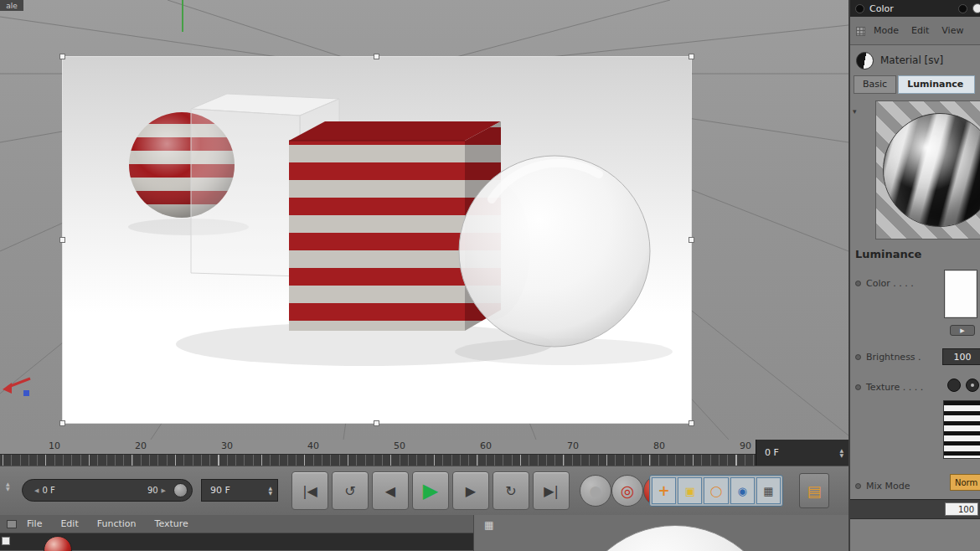 This screenshot has width=980, height=551. What do you see at coordinates (954, 385) in the screenshot?
I see `texture-browse-button` at bounding box center [954, 385].